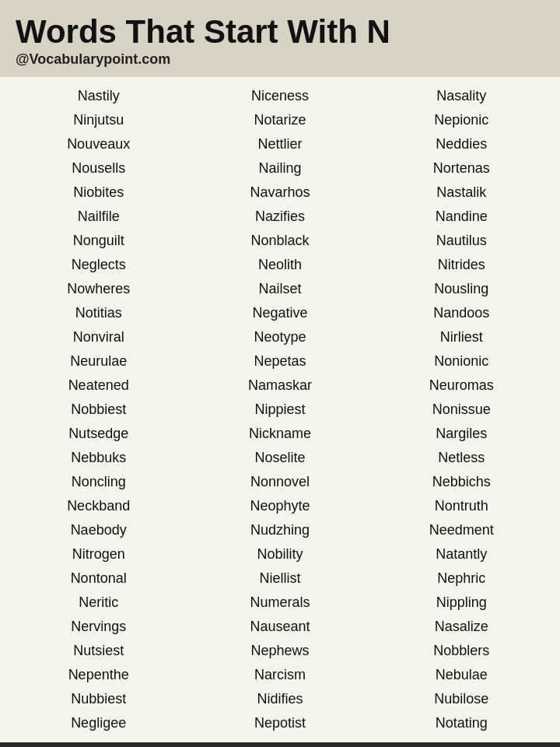 Image resolution: width=560 pixels, height=747 pixels. What do you see at coordinates (462, 241) in the screenshot?
I see `word-cell: Nautilus` at bounding box center [462, 241].